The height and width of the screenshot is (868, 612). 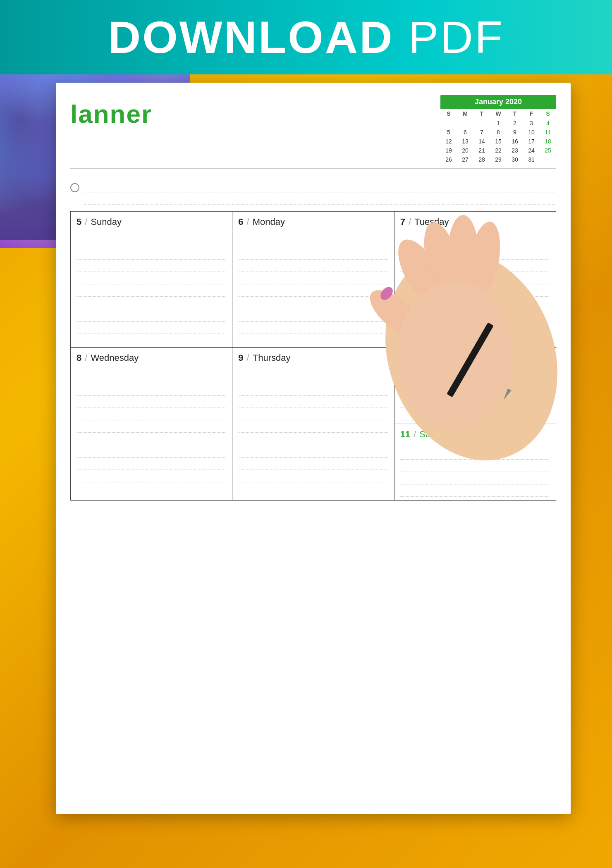 I want to click on sunday-header: 5 / Sunday, so click(x=151, y=223).